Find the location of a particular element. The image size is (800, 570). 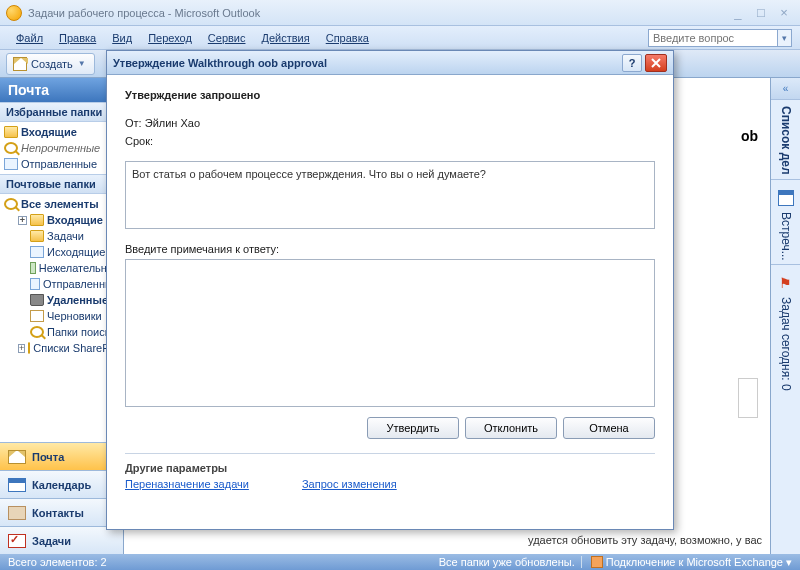

status-bar: Всего элементов: 2 Все папки уже обновле… is located at coordinates (400, 562).